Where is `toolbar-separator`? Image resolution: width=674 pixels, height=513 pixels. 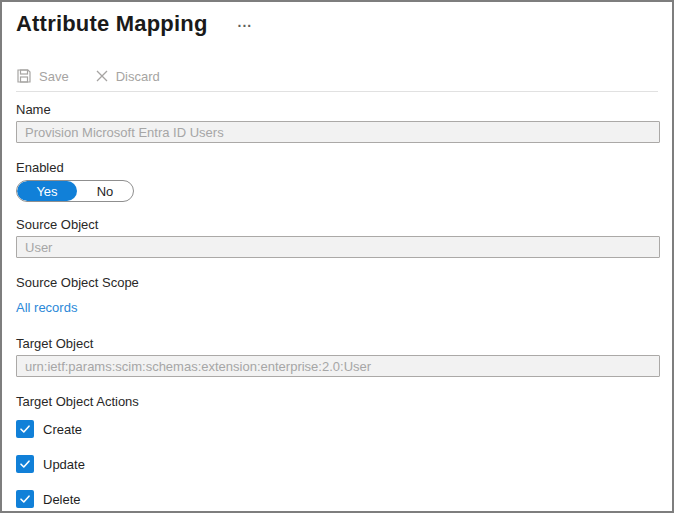
toolbar-separator is located at coordinates (337, 92).